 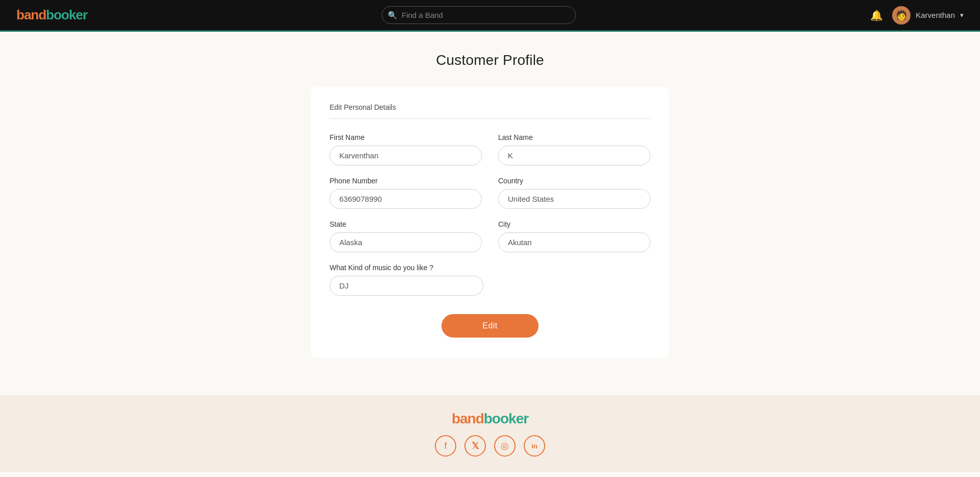 I want to click on country-group: Country, so click(x=574, y=193).